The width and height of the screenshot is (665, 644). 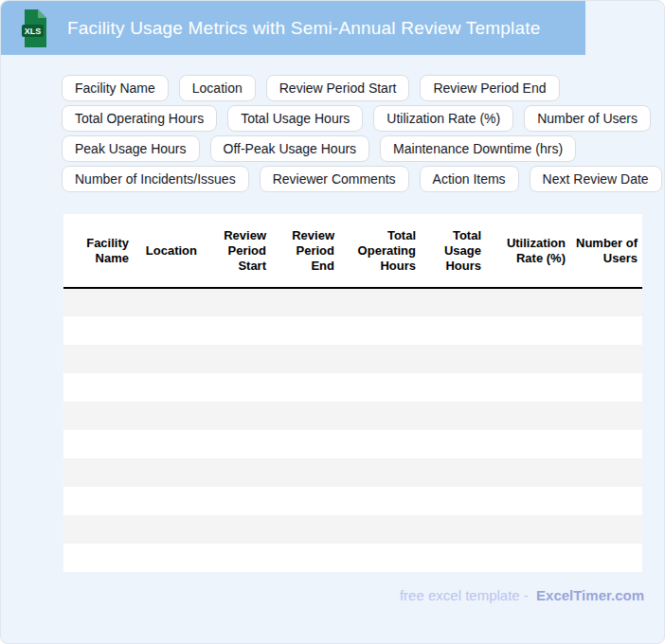 What do you see at coordinates (606, 251) in the screenshot?
I see `column-header: Number of Users` at bounding box center [606, 251].